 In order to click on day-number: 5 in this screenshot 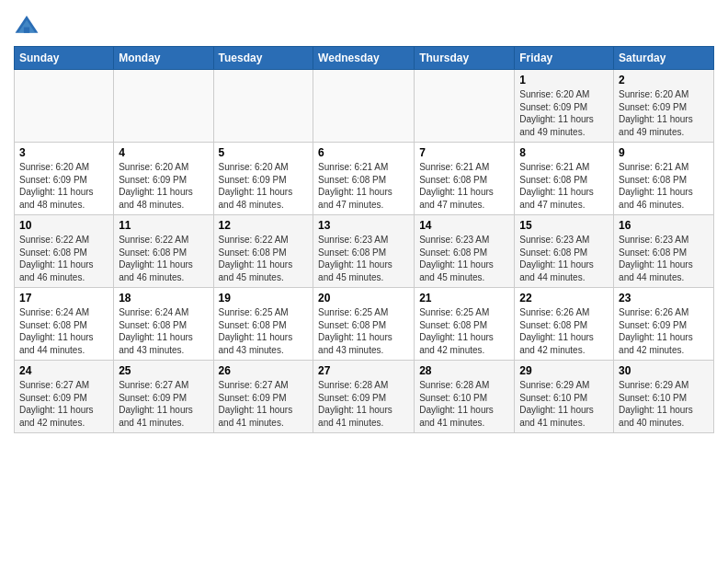, I will do `click(264, 153)`.